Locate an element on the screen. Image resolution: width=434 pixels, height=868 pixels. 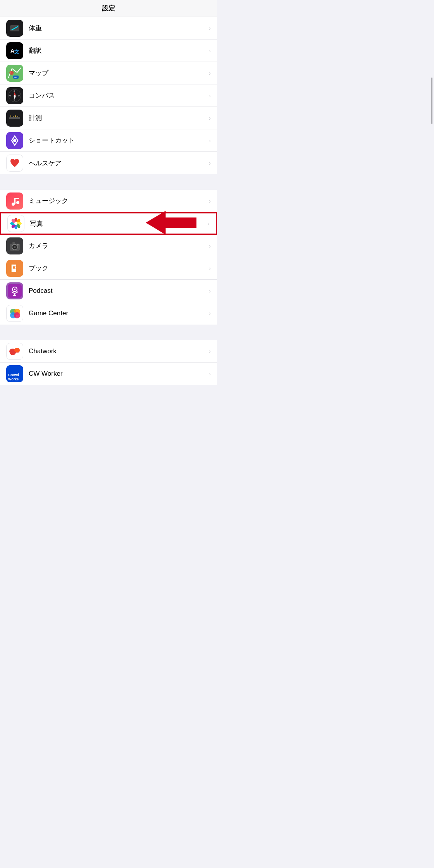
svg-text: A is located at coordinates (12, 51).